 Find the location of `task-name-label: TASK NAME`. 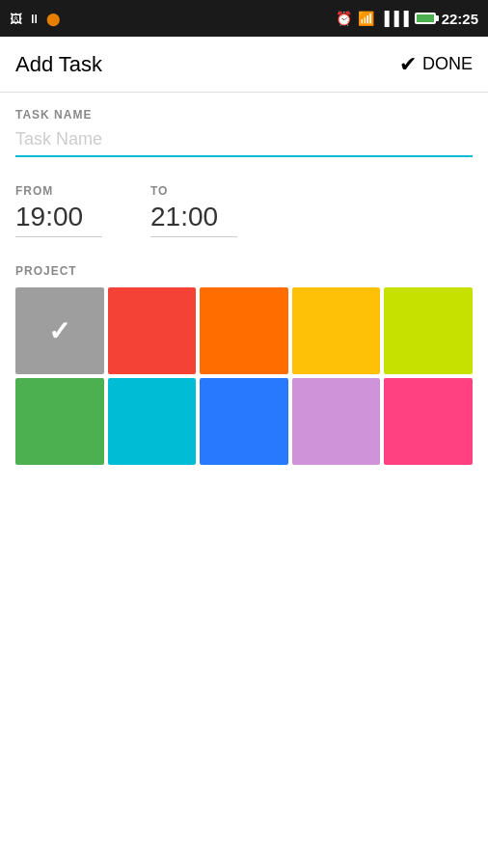

task-name-label: TASK NAME is located at coordinates (244, 115).